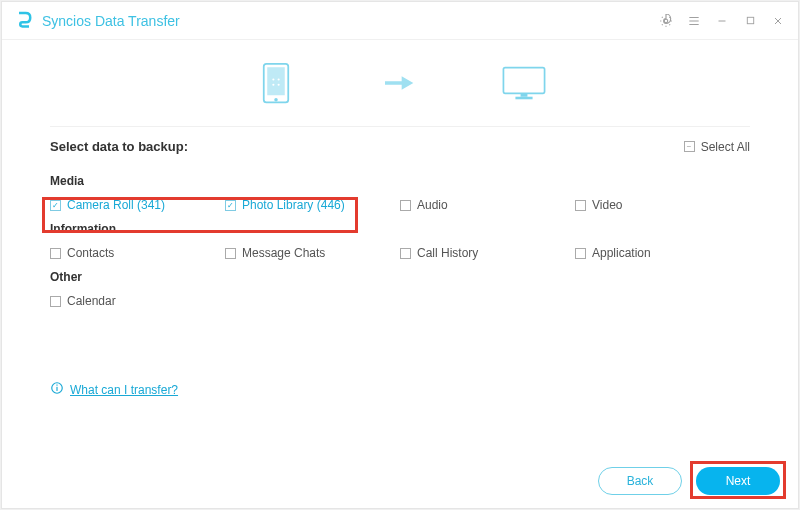  I want to click on app-logo-icon, so click(24, 21).